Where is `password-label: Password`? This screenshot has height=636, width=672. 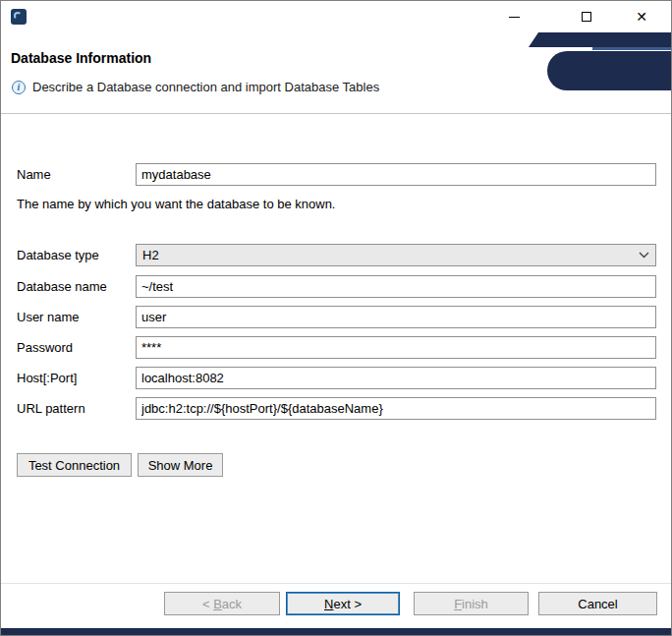 password-label: Password is located at coordinates (45, 348).